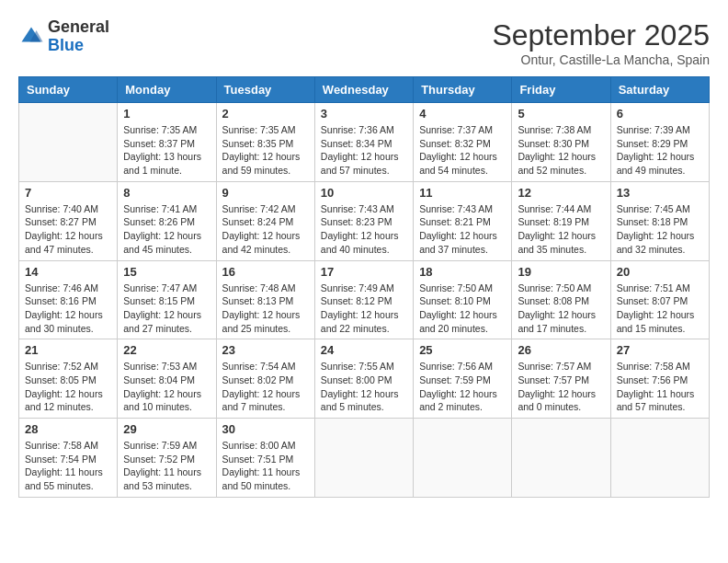  What do you see at coordinates (364, 379) in the screenshot?
I see `calendar-cell: 24Sunrise: 7:55 AM Sunset: 8:00 PM Dayli…` at bounding box center [364, 379].